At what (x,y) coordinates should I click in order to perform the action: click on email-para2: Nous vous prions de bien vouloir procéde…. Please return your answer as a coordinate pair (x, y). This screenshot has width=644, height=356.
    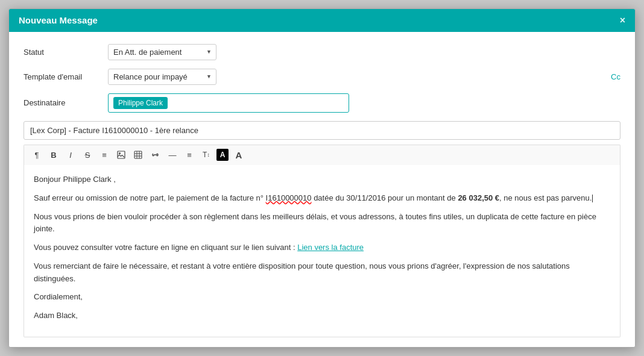
    Looking at the image, I should click on (322, 223).